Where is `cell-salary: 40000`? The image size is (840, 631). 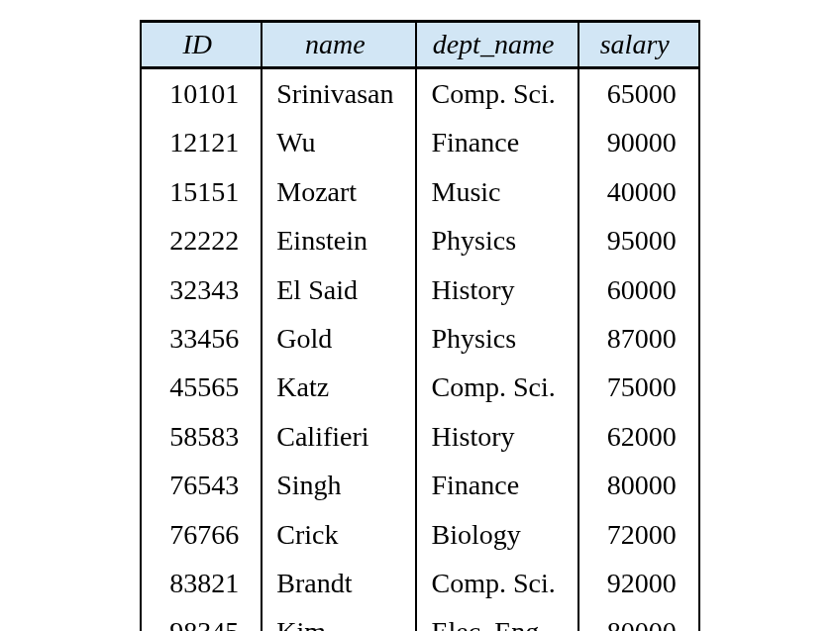
cell-salary: 40000 is located at coordinates (639, 192).